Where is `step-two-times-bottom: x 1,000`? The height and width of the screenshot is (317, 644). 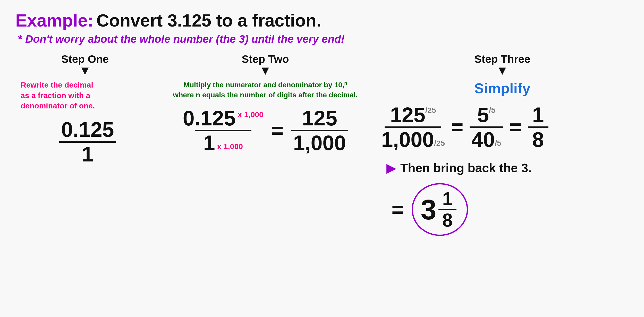 step-two-times-bottom: x 1,000 is located at coordinates (230, 147).